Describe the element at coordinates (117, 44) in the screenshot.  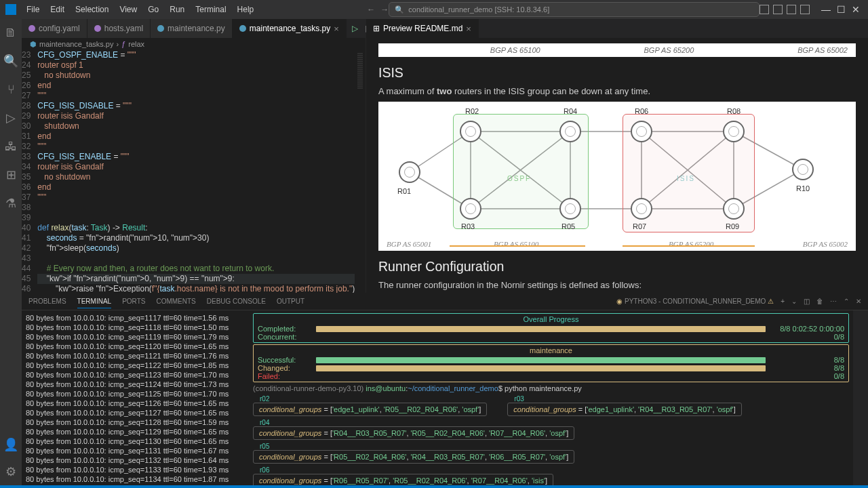
I see `chevron-right-icon: ›` at that location.